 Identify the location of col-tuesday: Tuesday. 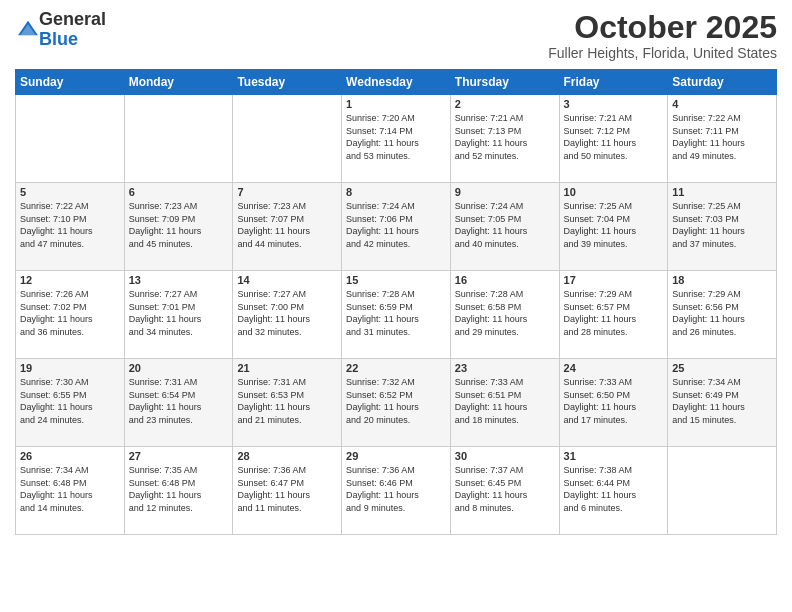
(288, 82).